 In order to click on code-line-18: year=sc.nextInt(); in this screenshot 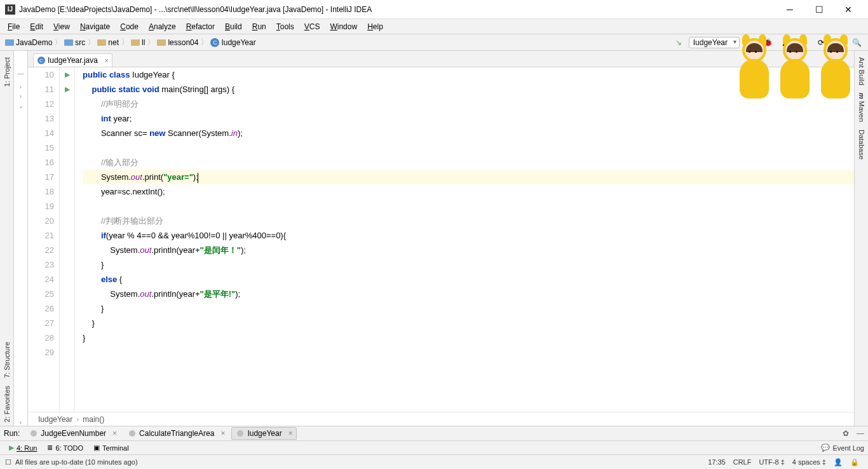, I will do `click(468, 192)`.